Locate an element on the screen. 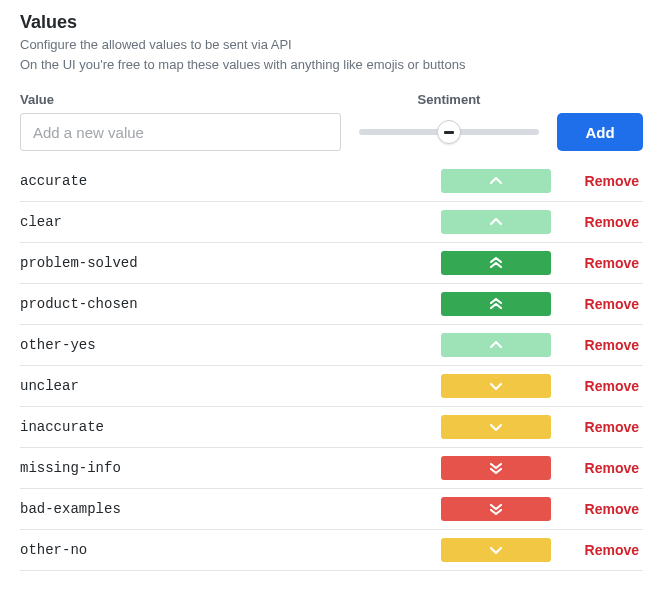 The height and width of the screenshot is (591, 663). value-name: unclear is located at coordinates (224, 386).